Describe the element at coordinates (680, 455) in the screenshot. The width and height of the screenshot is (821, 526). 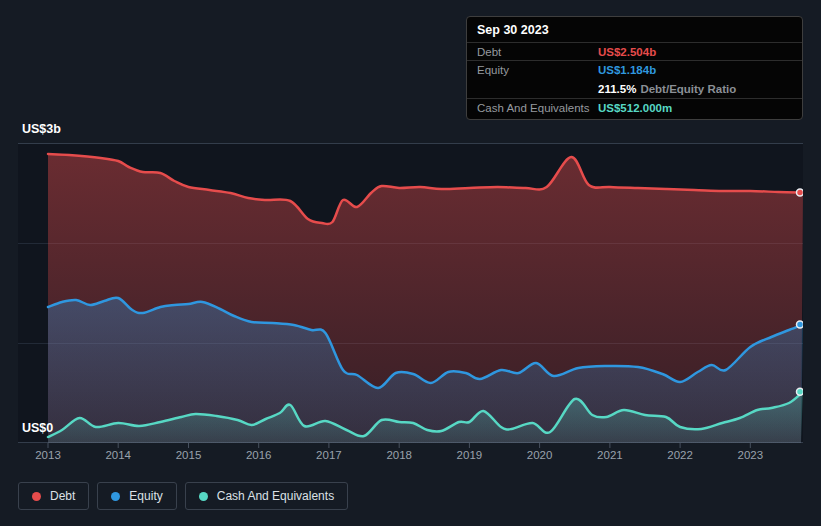
I see `x-axis-label-2022: 2022` at that location.